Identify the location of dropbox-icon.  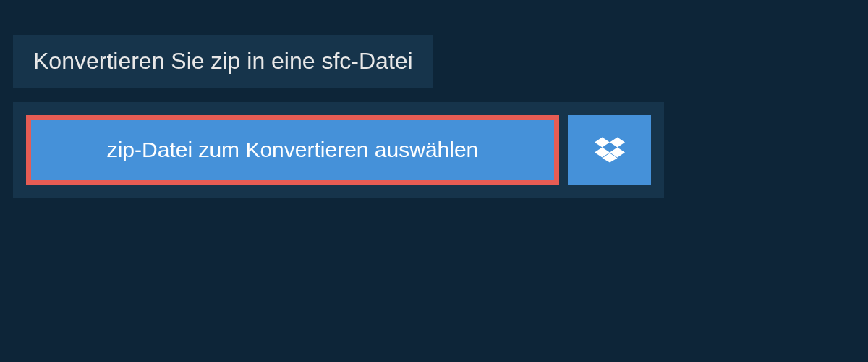
(610, 150).